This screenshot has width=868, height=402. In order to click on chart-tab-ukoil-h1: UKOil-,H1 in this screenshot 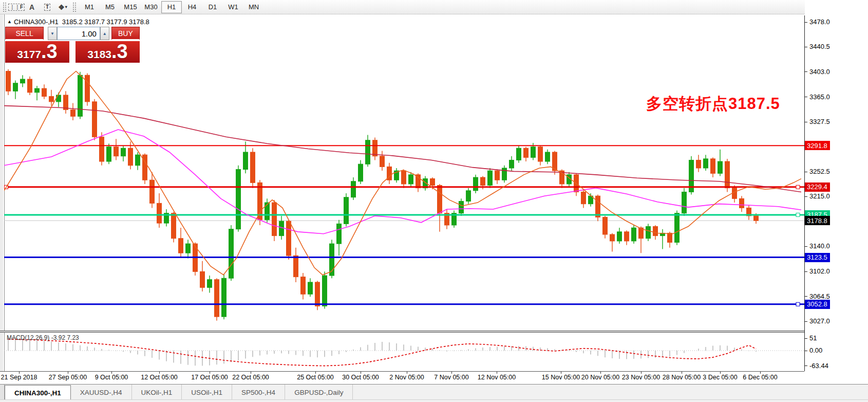, I will do `click(157, 392)`.